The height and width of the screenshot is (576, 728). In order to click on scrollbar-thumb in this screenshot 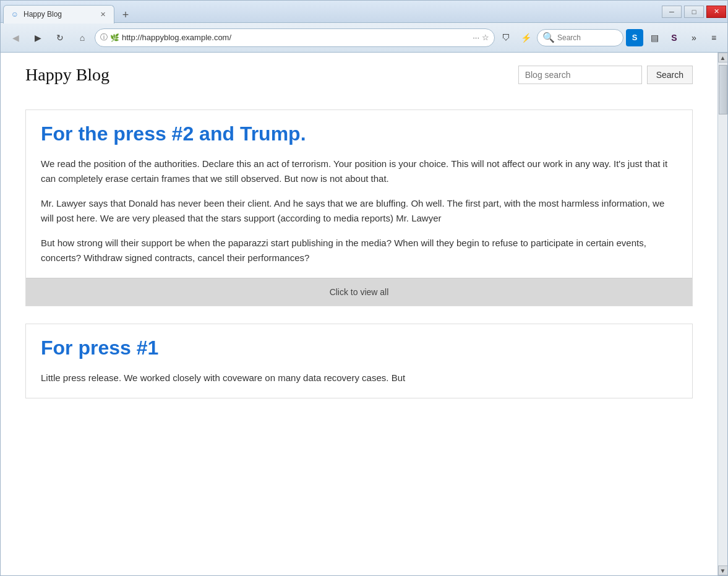, I will do `click(723, 90)`.